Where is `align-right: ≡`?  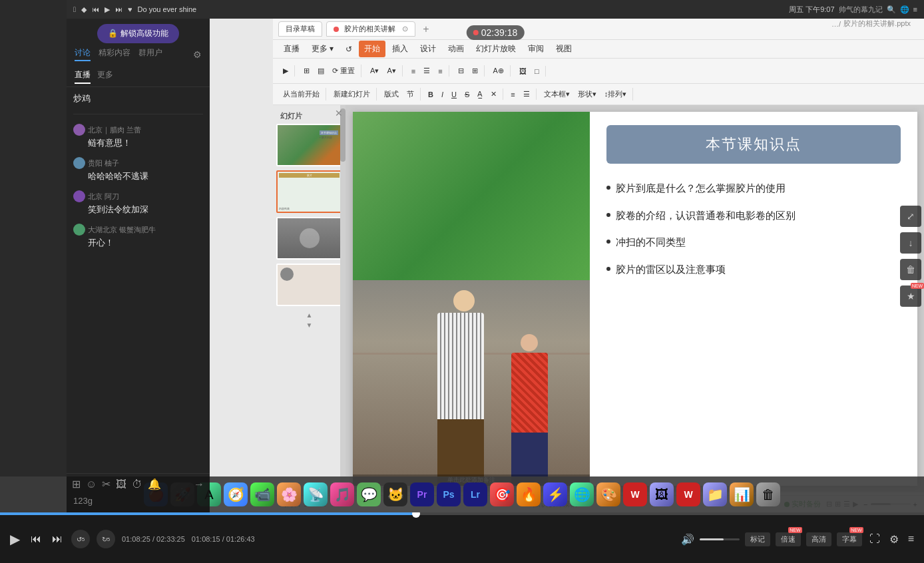
align-right: ≡ is located at coordinates (440, 71).